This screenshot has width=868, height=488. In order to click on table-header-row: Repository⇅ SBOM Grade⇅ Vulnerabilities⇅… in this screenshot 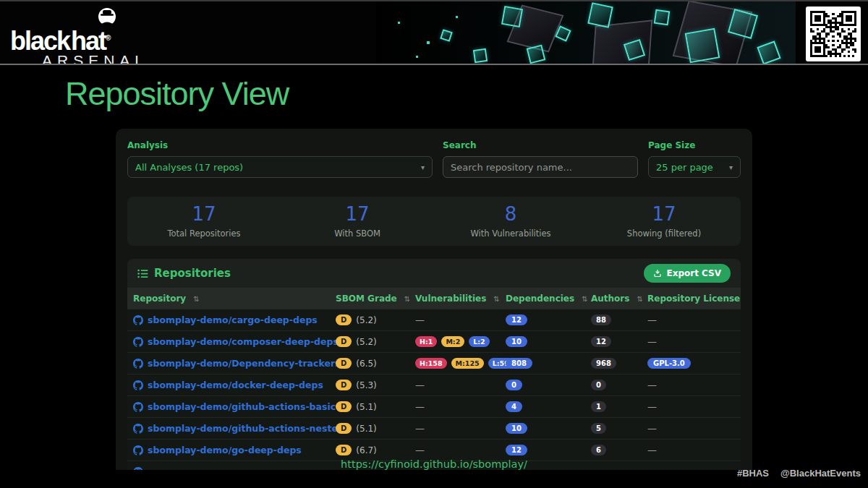, I will do `click(434, 299)`.